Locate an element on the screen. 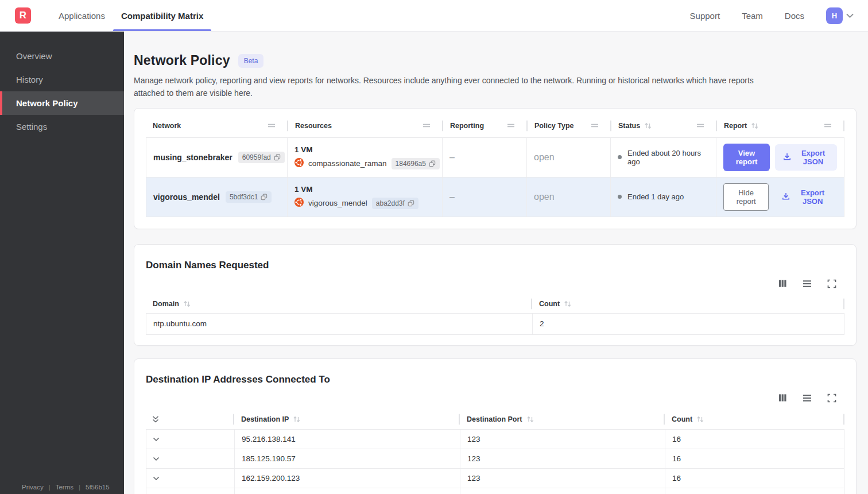  destination-ip-value: 162.159.200.123 is located at coordinates (348, 478).